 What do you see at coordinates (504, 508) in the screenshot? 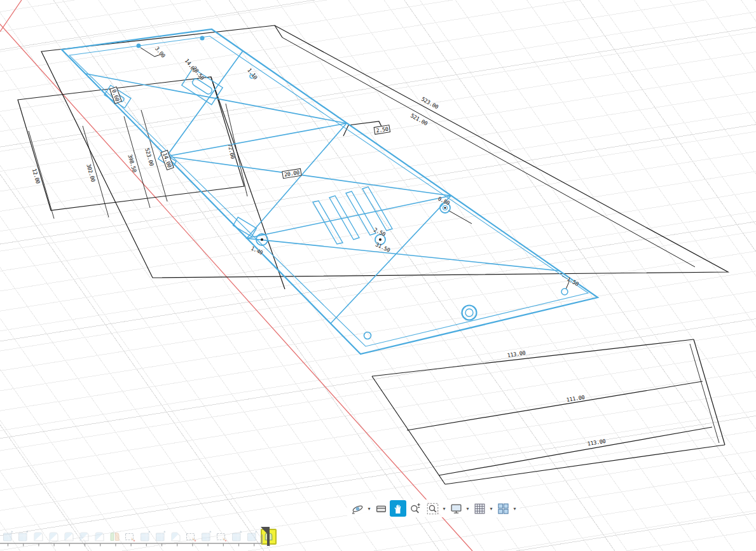
I see `viewports-icon` at bounding box center [504, 508].